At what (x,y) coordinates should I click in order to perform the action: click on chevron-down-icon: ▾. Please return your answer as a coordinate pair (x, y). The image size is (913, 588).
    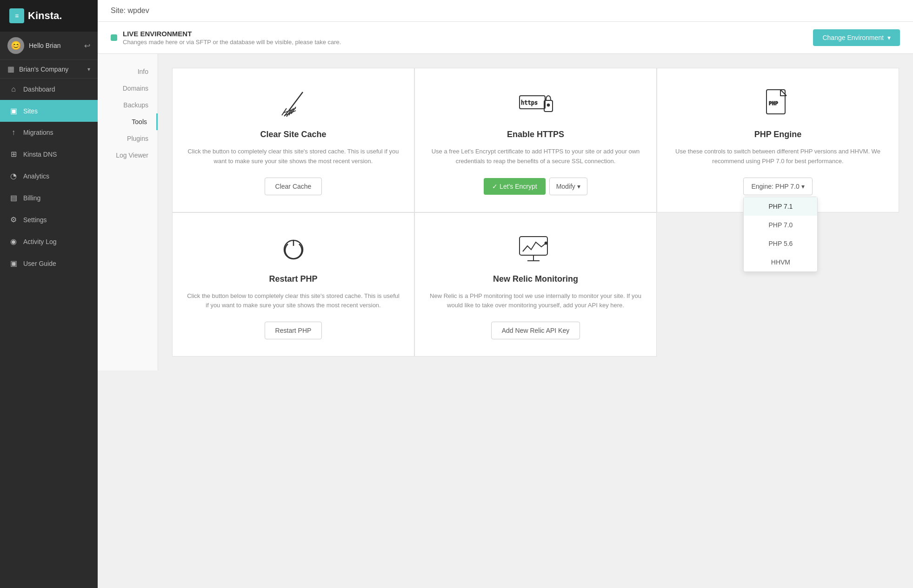
    Looking at the image, I should click on (89, 69).